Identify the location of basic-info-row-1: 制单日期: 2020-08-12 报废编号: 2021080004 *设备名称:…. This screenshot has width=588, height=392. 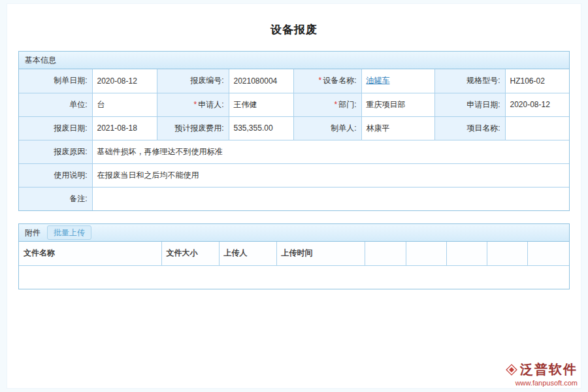
(294, 81).